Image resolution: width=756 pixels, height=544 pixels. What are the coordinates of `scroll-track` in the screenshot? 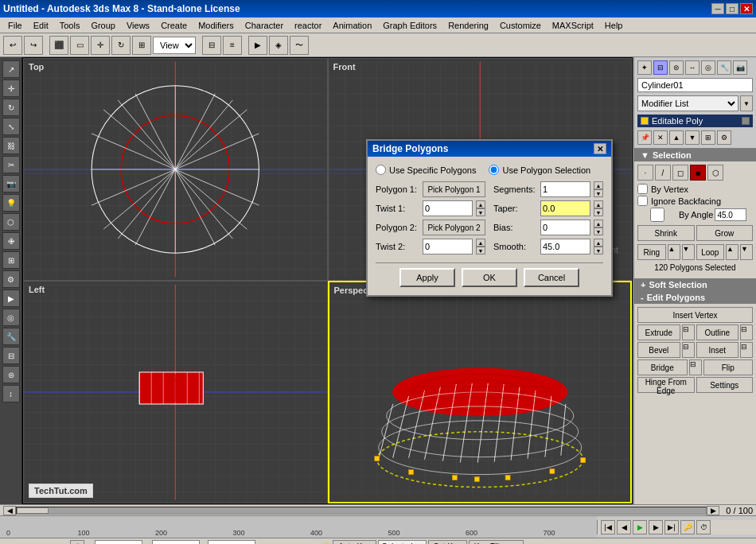 It's located at (361, 511).